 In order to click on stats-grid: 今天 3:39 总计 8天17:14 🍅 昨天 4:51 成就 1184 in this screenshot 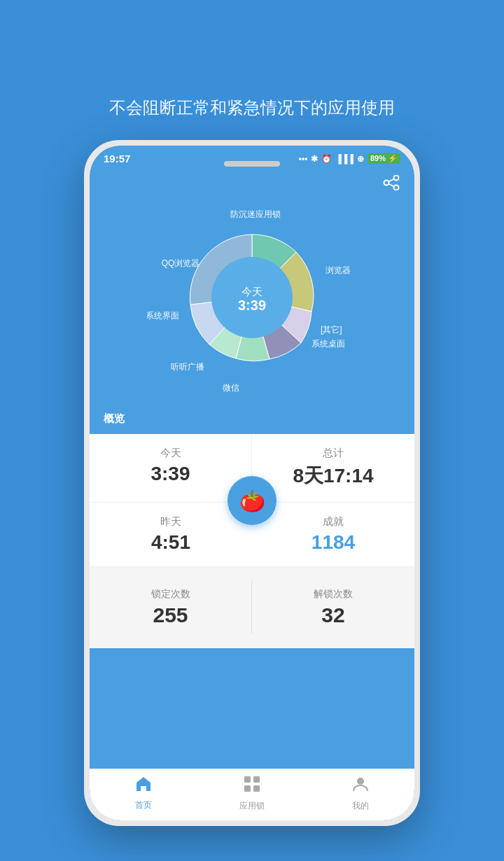, I will do `click(252, 500)`.